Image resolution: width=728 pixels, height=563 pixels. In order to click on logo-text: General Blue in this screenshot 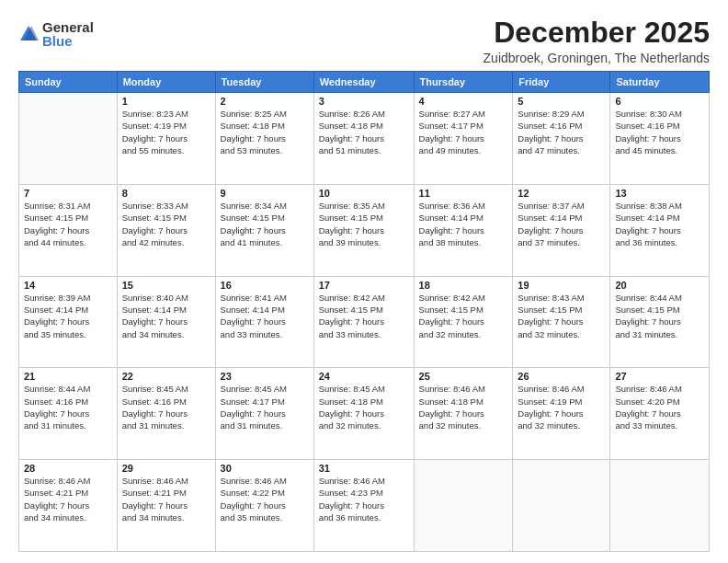, I will do `click(68, 34)`.